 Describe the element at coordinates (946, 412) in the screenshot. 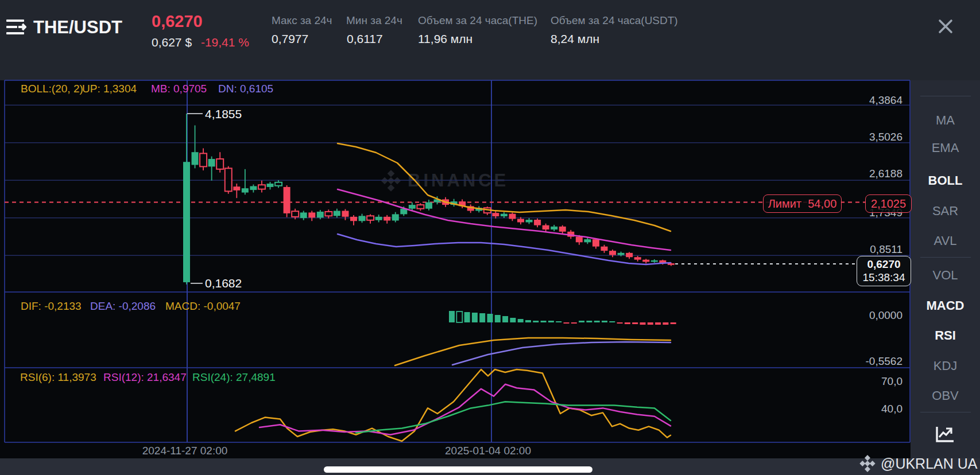

I see `sidebar-separator-bottom` at that location.